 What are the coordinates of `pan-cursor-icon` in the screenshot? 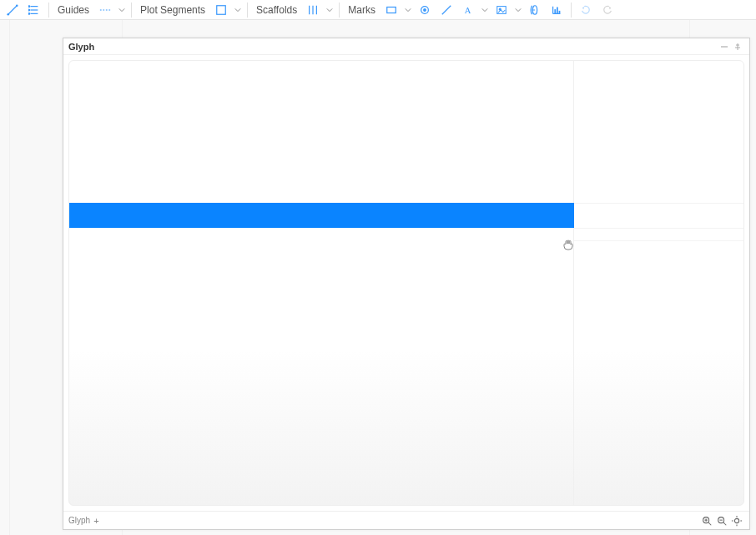 It's located at (568, 245).